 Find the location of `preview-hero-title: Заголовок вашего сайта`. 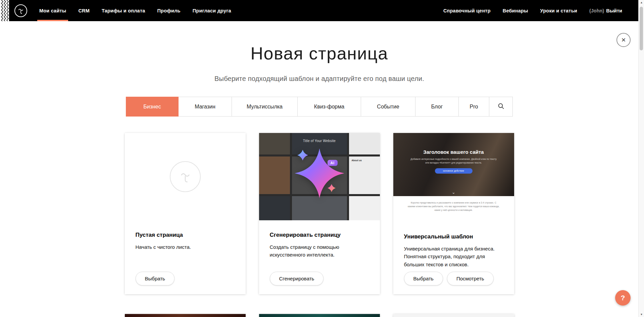

preview-hero-title: Заголовок вашего сайта is located at coordinates (454, 144).